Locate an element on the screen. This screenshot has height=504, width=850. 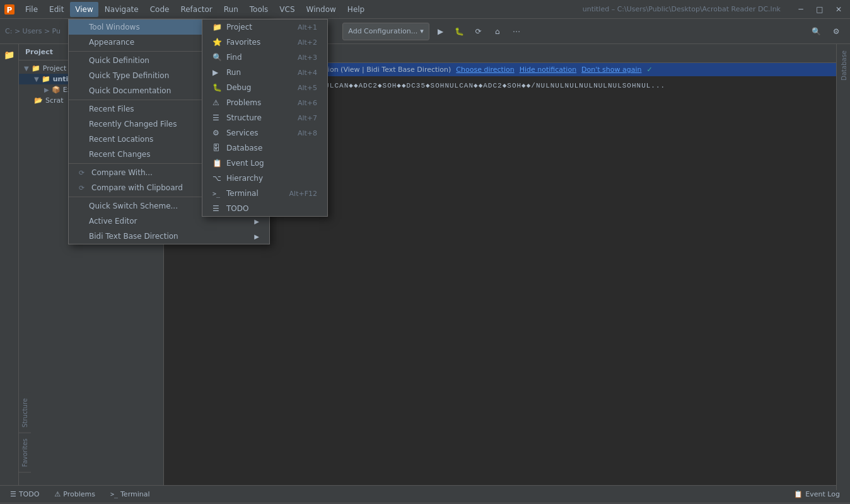
tw-database: 🗄 Database is located at coordinates (265, 148).